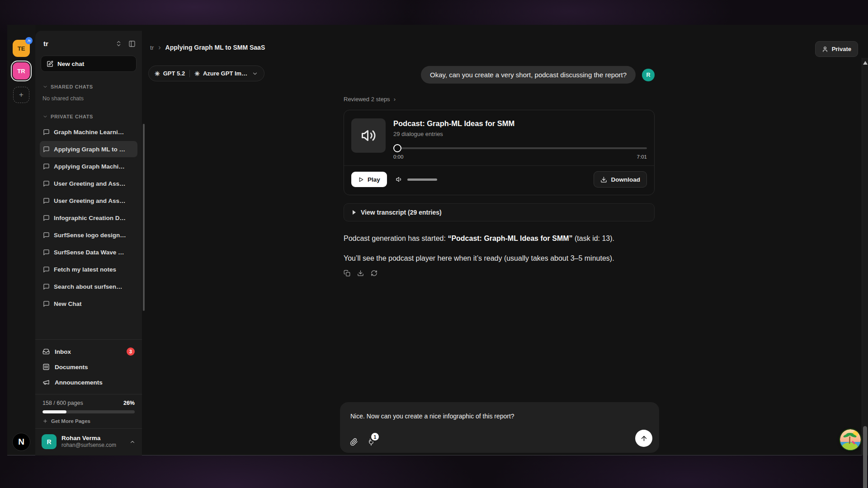 This screenshot has width=868, height=488. What do you see at coordinates (89, 42) in the screenshot?
I see `sidebar-header: tr` at bounding box center [89, 42].